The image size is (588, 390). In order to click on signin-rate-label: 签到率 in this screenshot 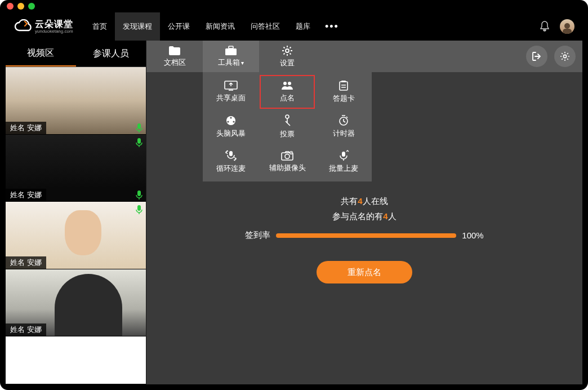, I will do `click(258, 236)`.